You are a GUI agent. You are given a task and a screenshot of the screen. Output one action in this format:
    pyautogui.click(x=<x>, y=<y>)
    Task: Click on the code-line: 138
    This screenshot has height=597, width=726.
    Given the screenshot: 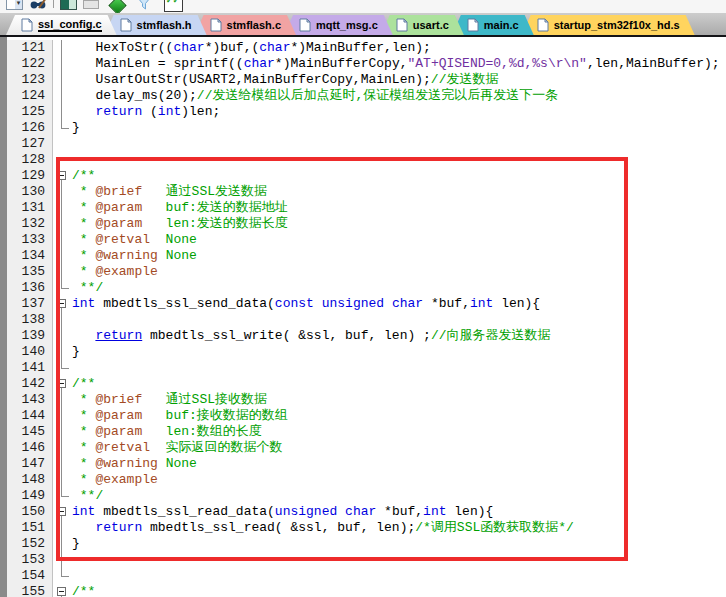 What is the action you would take?
    pyautogui.click(x=364, y=320)
    